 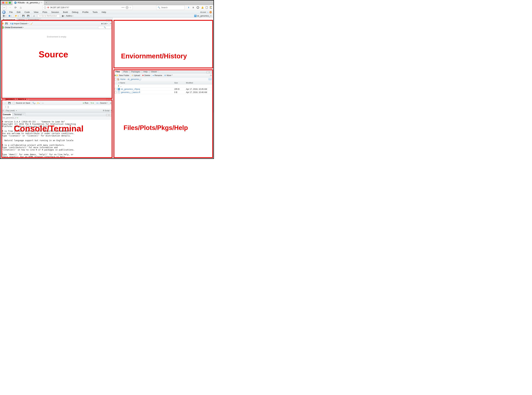 I want to click on save-workspace-icon: 💾, so click(x=6, y=24).